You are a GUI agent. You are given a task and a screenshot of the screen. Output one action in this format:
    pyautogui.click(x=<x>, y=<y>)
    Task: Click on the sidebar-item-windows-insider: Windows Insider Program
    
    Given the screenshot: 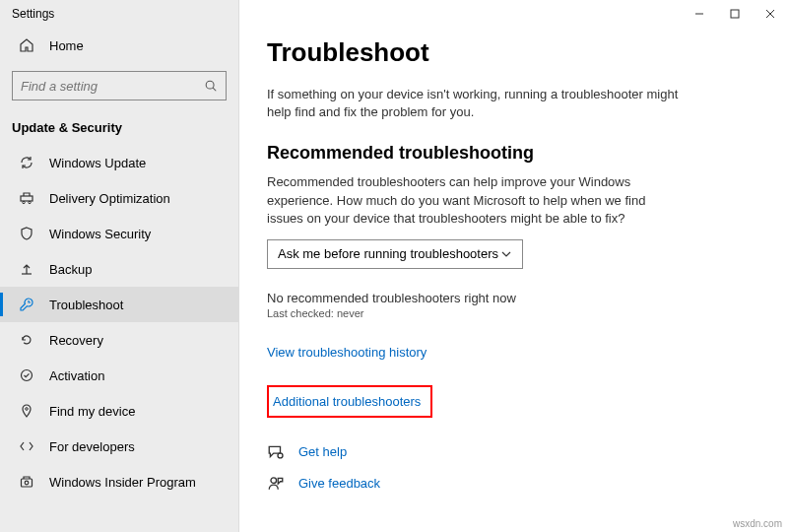 What is the action you would take?
    pyautogui.click(x=119, y=482)
    